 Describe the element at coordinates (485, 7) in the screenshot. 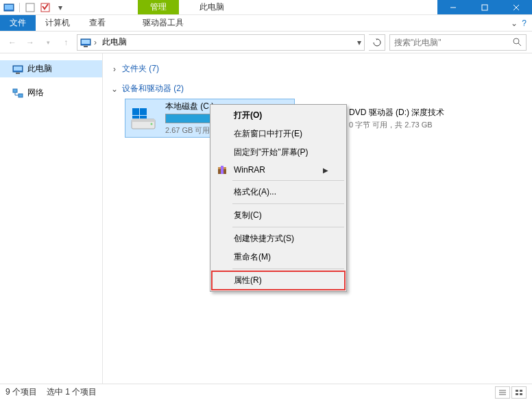

I see `window-controls` at that location.